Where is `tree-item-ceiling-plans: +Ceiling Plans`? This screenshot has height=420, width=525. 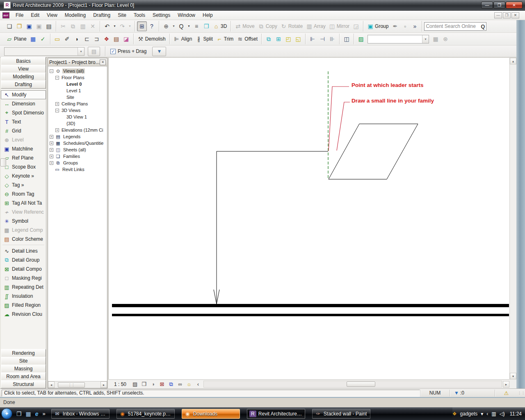 tree-item-ceiling-plans: +Ceiling Plans is located at coordinates (78, 104).